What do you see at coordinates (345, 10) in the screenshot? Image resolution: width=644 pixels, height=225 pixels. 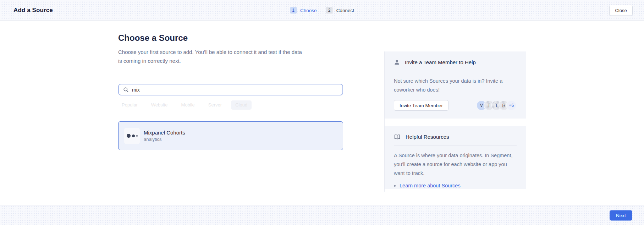 I see `step-label: Connect` at bounding box center [345, 10].